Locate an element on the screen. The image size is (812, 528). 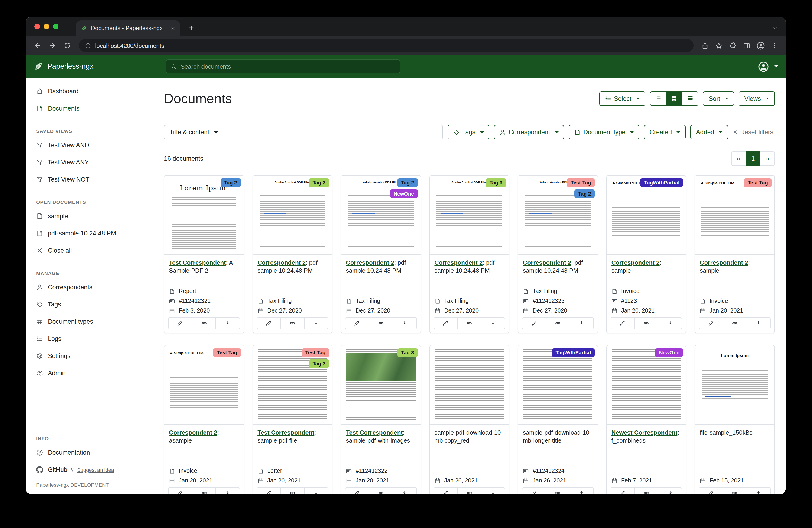
sidebar-item-logs: Logs is located at coordinates (89, 339).